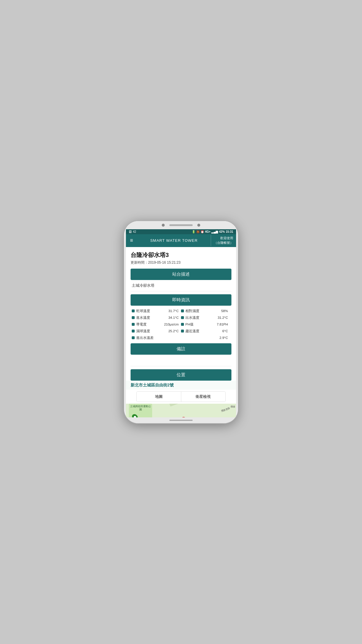  Describe the element at coordinates (181, 225) in the screenshot. I see `speaker` at that location.